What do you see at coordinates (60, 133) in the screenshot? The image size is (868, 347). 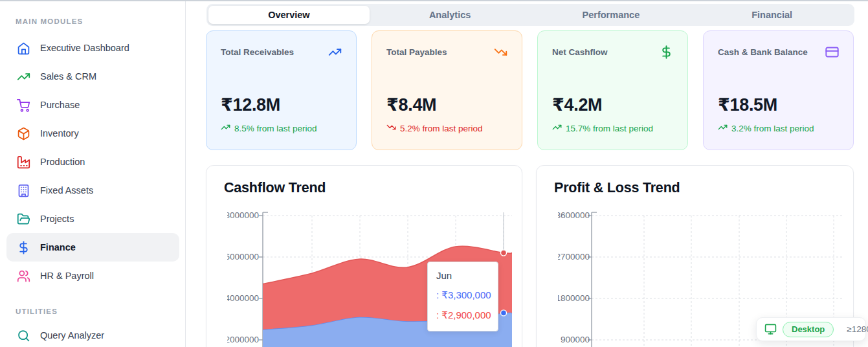 I see `sidebar-item-label: Inventory` at bounding box center [60, 133].